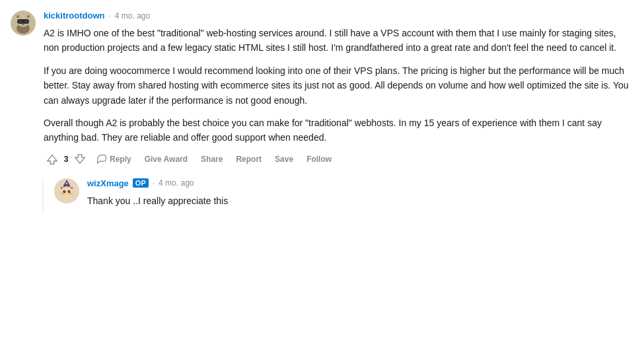 The width and height of the screenshot is (644, 362). Describe the element at coordinates (114, 159) in the screenshot. I see `reply-button: Reply` at that location.